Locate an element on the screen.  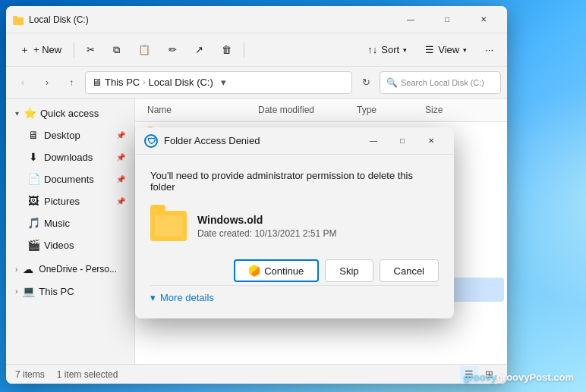
sidebar-item-music: 🎵 Music is located at coordinates (70, 223).